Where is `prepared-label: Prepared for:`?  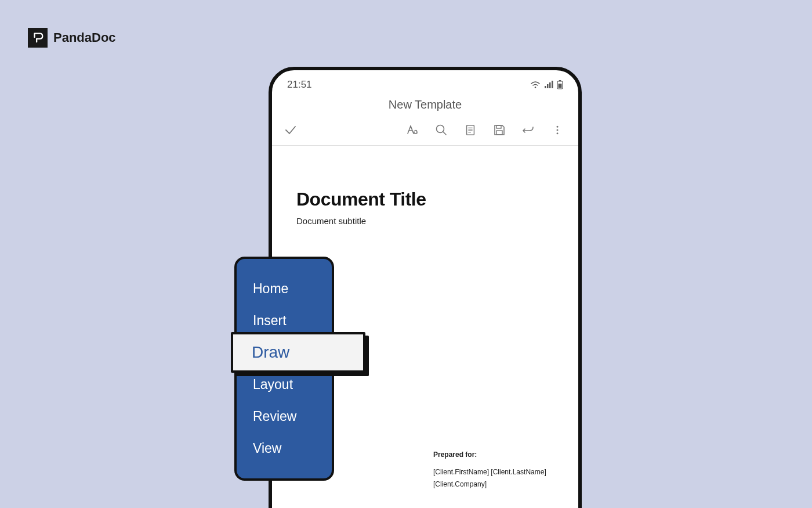
prepared-label: Prepared for: is located at coordinates (490, 455).